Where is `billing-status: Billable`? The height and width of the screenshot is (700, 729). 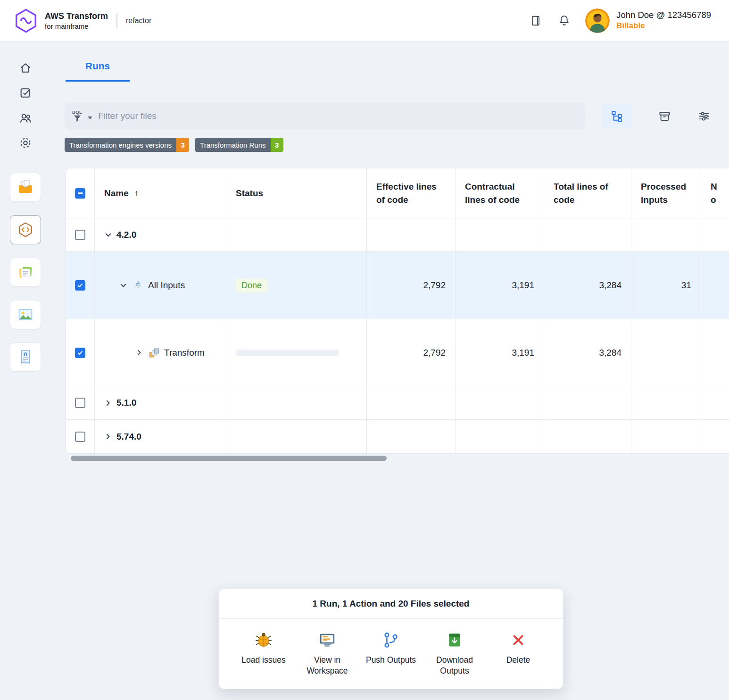 billing-status: Billable is located at coordinates (664, 26).